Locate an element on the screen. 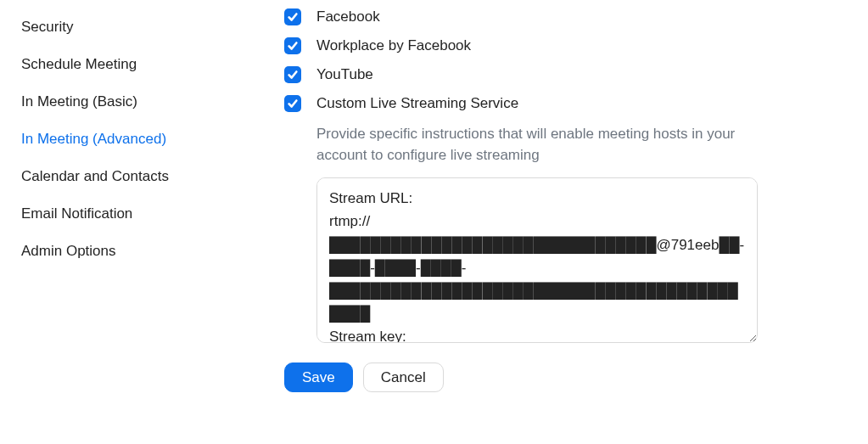 This screenshot has height=444, width=868. checkbox-row-facebook: Facebook is located at coordinates (559, 17).